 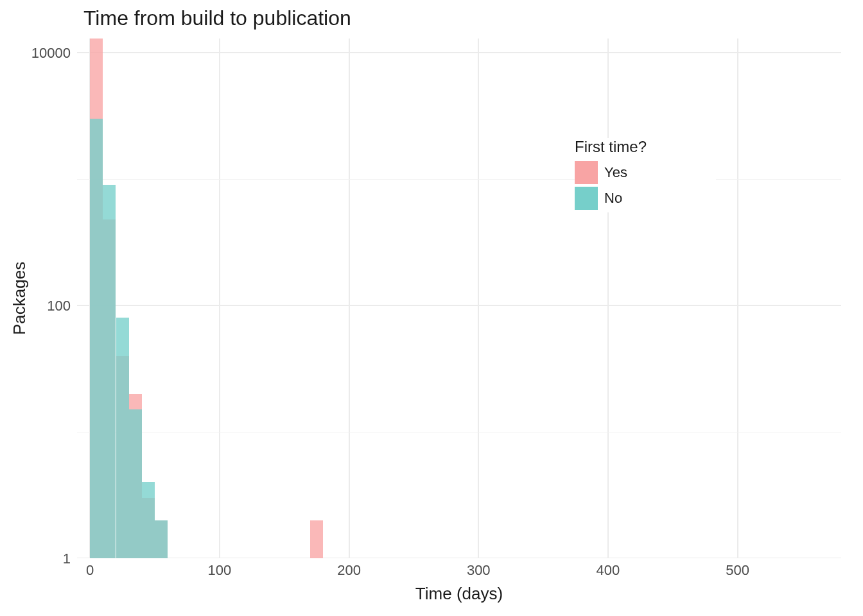 What do you see at coordinates (317, 539) in the screenshot?
I see `bar-yes` at bounding box center [317, 539].